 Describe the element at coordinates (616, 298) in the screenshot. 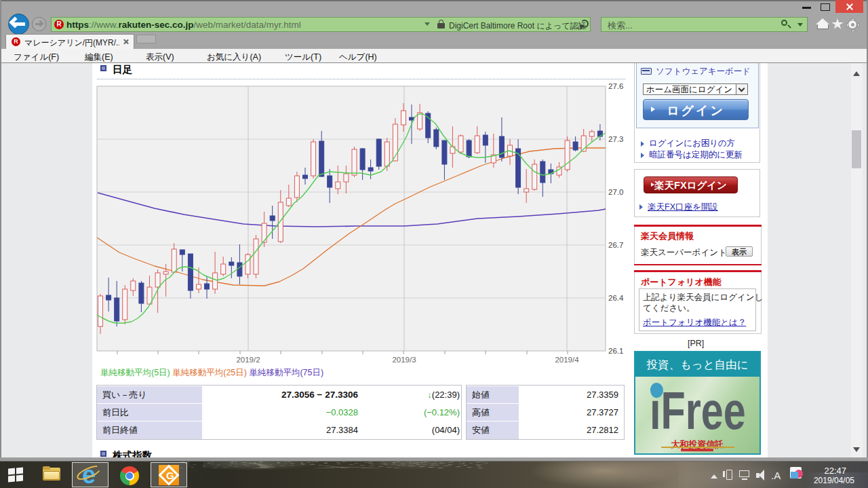

I see `svg-text: 26.4` at that location.